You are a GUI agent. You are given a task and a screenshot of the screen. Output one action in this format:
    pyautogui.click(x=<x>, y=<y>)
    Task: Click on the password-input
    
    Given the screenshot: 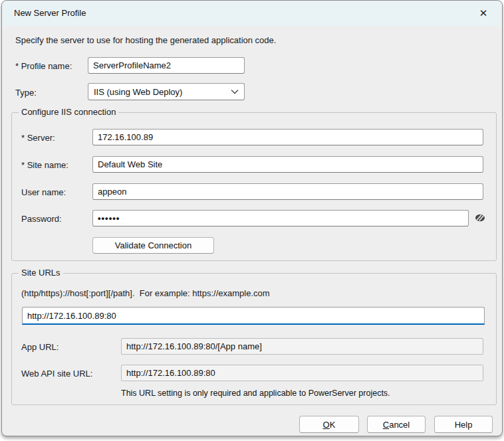 What is the action you would take?
    pyautogui.click(x=281, y=218)
    